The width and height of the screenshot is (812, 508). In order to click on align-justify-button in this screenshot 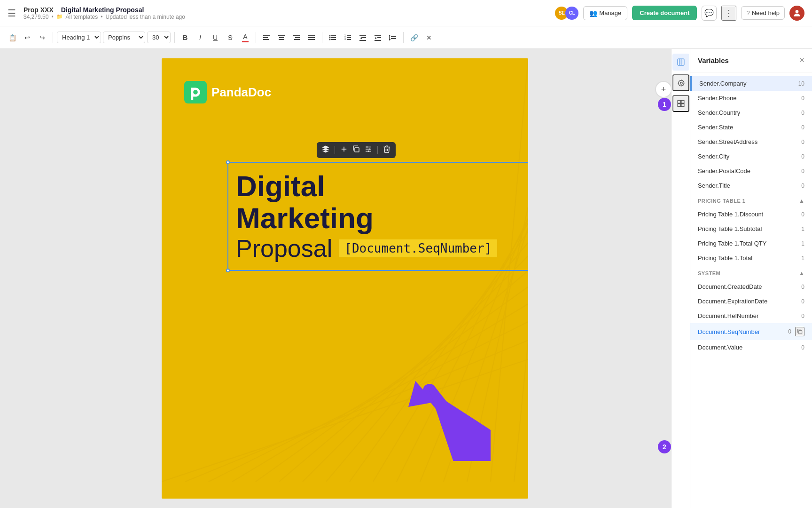, I will do `click(312, 38)`.